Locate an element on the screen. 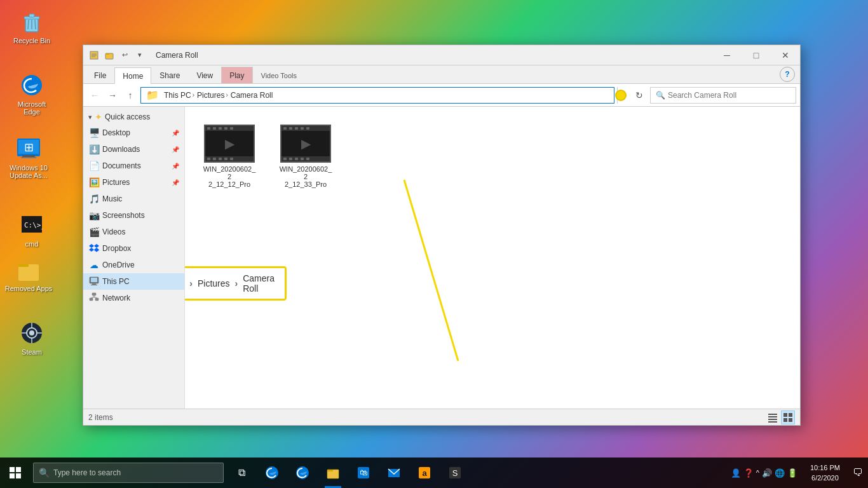  close-button: ✕ is located at coordinates (785, 55).